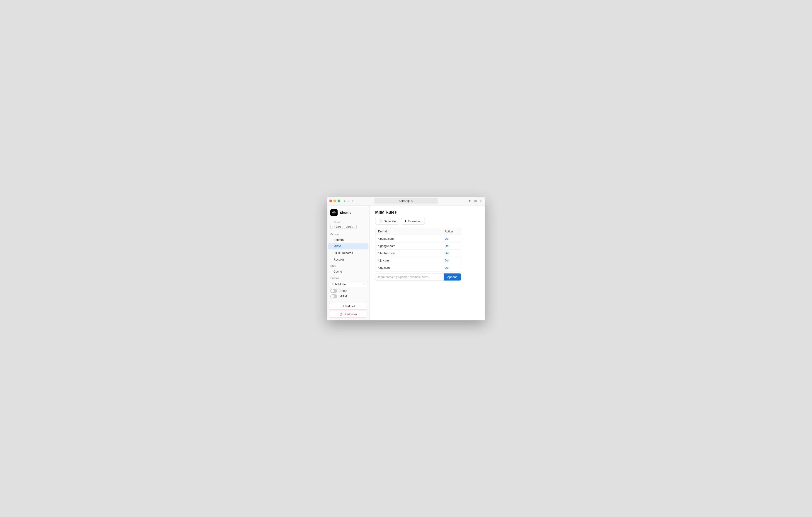 This screenshot has height=517, width=812. What do you see at coordinates (348, 225) in the screenshot?
I see `speed-section: Speed ↑ ↑ 0B/s 0B/s ↓ ↓` at bounding box center [348, 225].